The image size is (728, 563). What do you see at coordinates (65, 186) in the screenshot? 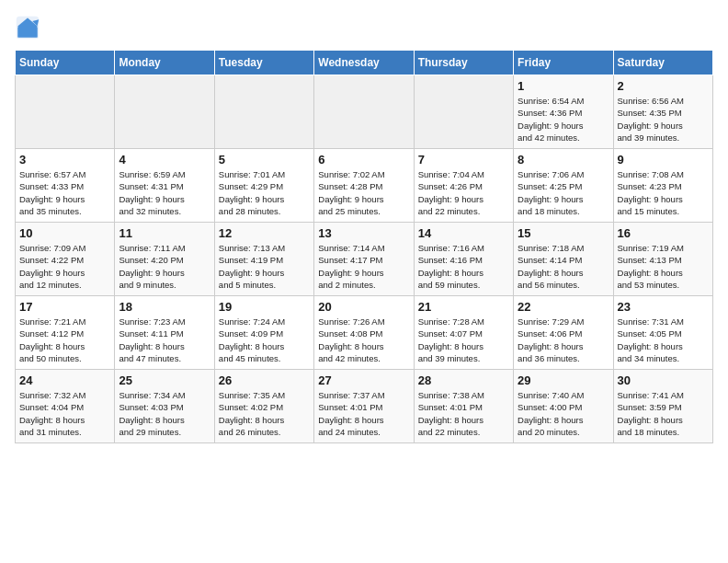
I see `calendar-cell: 3Sunrise: 6:57 AM Sunset: 4:33 PM Daylig…` at bounding box center [65, 186].